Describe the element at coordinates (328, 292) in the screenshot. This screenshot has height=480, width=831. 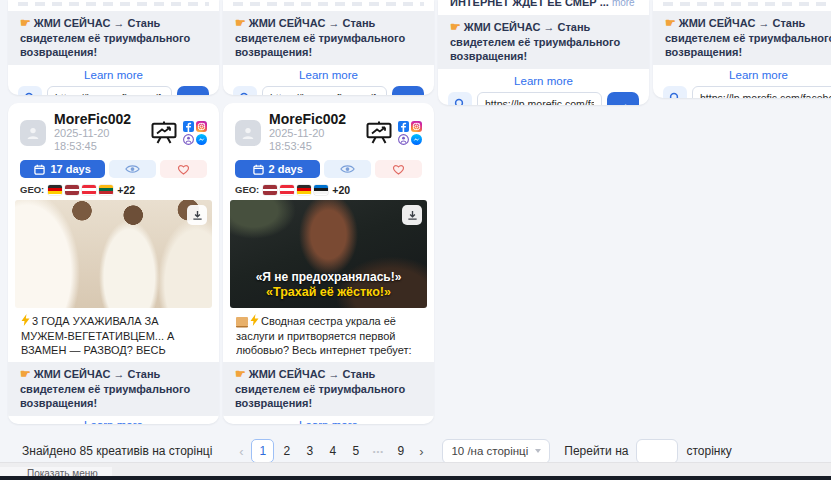
I see `image-caption-line2: «Трахай её жёстко!»` at that location.